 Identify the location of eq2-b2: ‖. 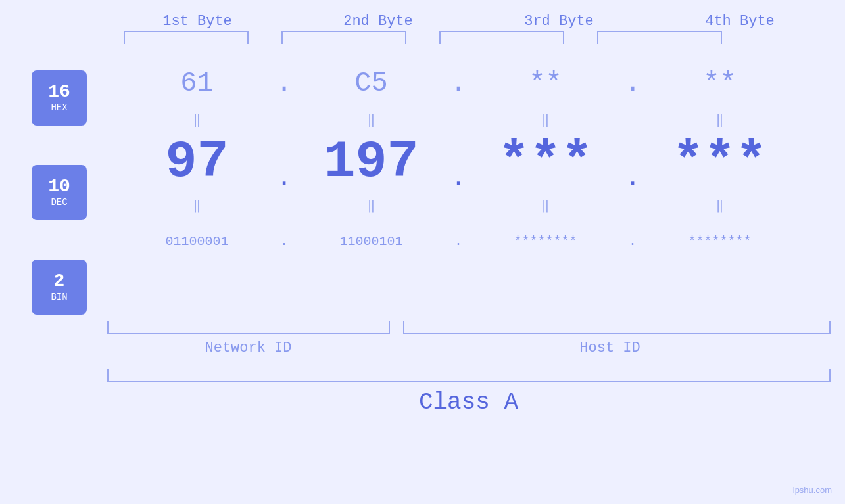
(371, 205).